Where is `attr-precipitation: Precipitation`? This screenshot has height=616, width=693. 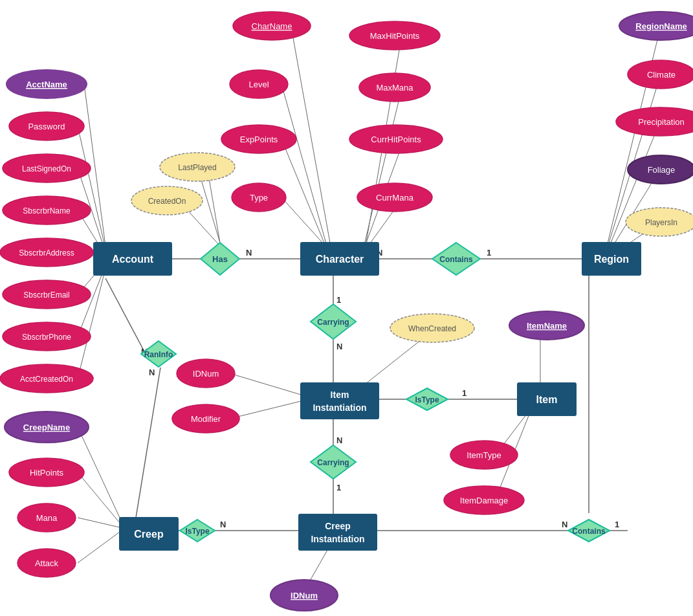
attr-precipitation: Precipitation is located at coordinates (661, 122).